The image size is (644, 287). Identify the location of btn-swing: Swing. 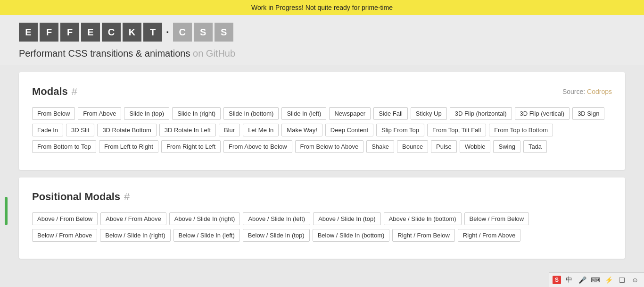
(506, 146).